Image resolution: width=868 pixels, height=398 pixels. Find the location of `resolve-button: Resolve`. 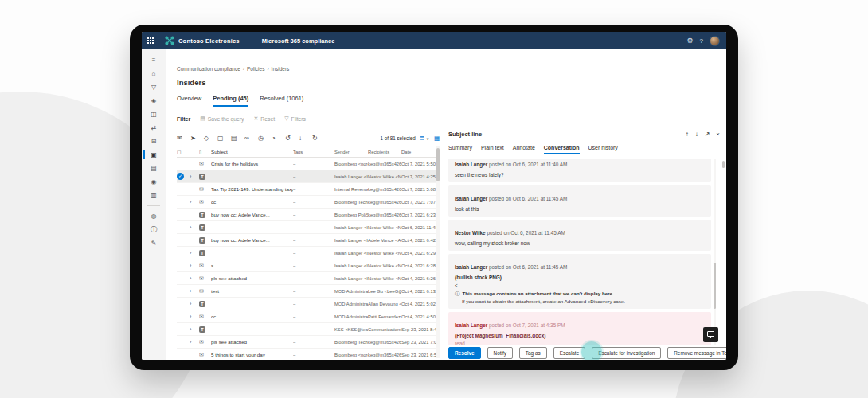

resolve-button: Resolve is located at coordinates (465, 353).